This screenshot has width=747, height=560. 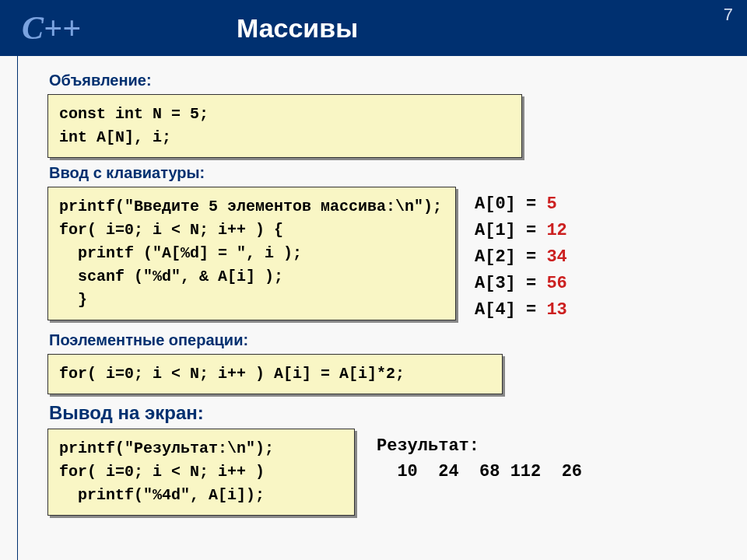 I want to click on array-entry: A[2] = 34, so click(x=521, y=257).